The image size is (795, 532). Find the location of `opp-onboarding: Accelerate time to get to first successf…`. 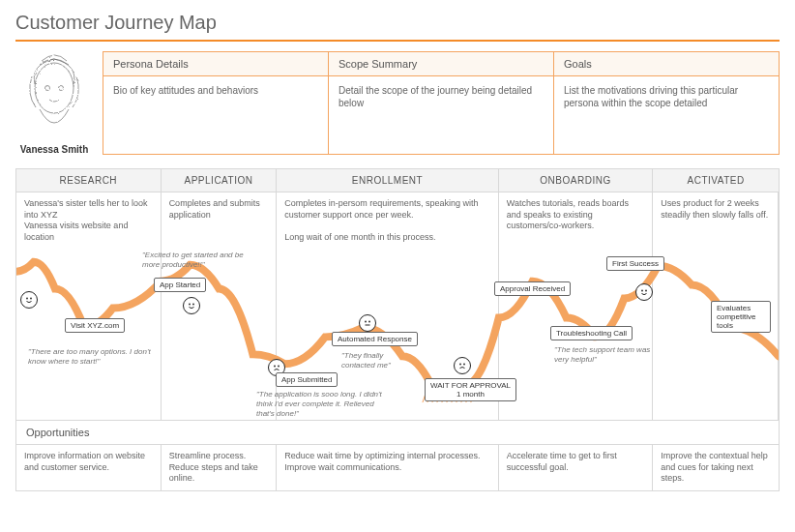

opp-onboarding: Accelerate time to get to first successf… is located at coordinates (576, 468).